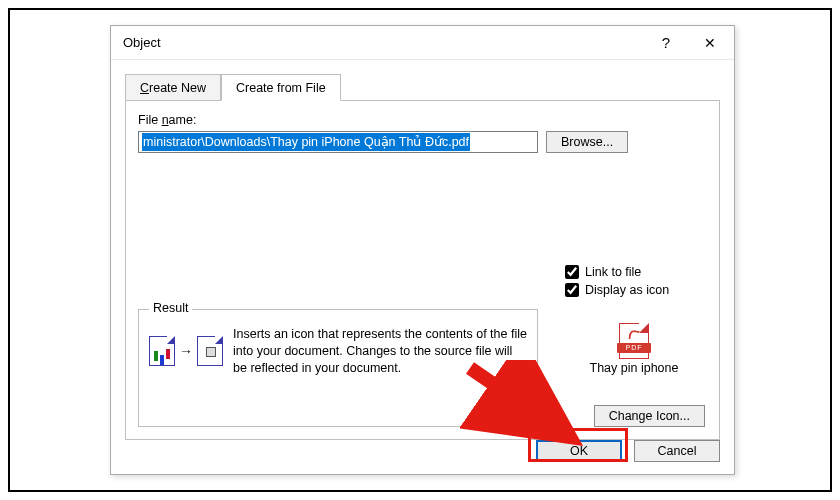  What do you see at coordinates (422, 120) in the screenshot?
I see `file-name-label: File name:` at bounding box center [422, 120].